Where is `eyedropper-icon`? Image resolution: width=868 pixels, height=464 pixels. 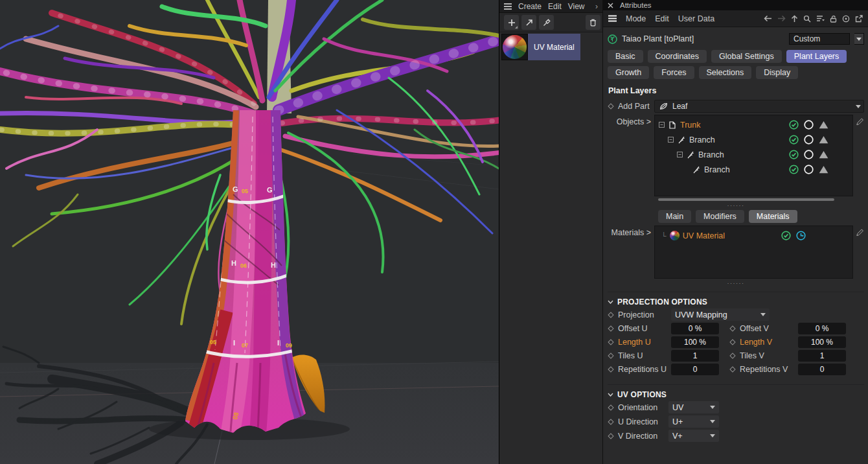
eyedropper-icon is located at coordinates (547, 22).